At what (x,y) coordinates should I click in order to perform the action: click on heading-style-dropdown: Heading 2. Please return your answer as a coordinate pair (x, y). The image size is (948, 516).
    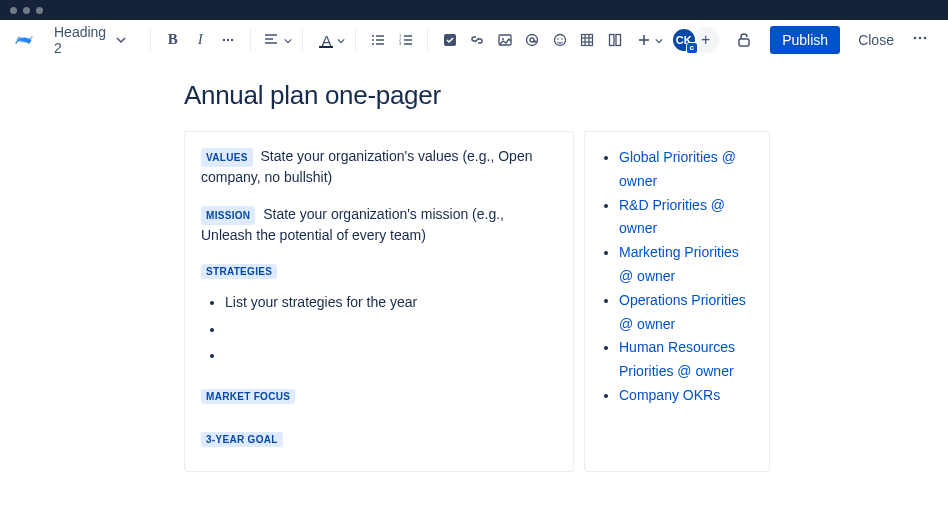
    Looking at the image, I should click on (90, 40).